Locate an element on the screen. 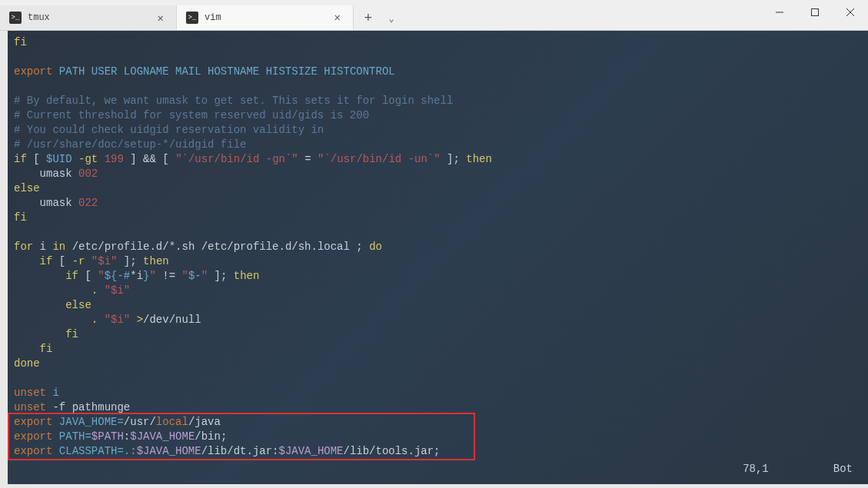 This screenshot has height=488, width=868. code-token: CLASSPATH=.: is located at coordinates (94, 451).